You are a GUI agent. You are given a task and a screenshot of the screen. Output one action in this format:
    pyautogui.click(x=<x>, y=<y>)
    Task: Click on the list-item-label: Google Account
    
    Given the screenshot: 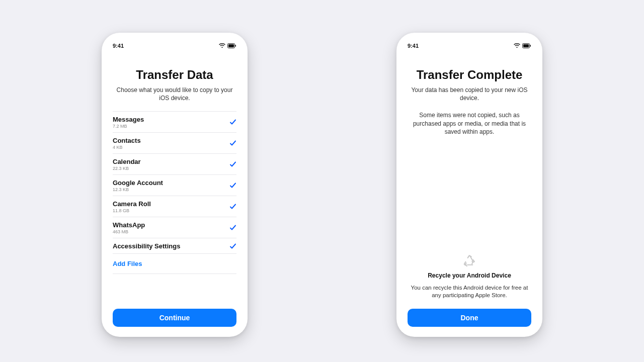 What is the action you would take?
    pyautogui.click(x=138, y=183)
    